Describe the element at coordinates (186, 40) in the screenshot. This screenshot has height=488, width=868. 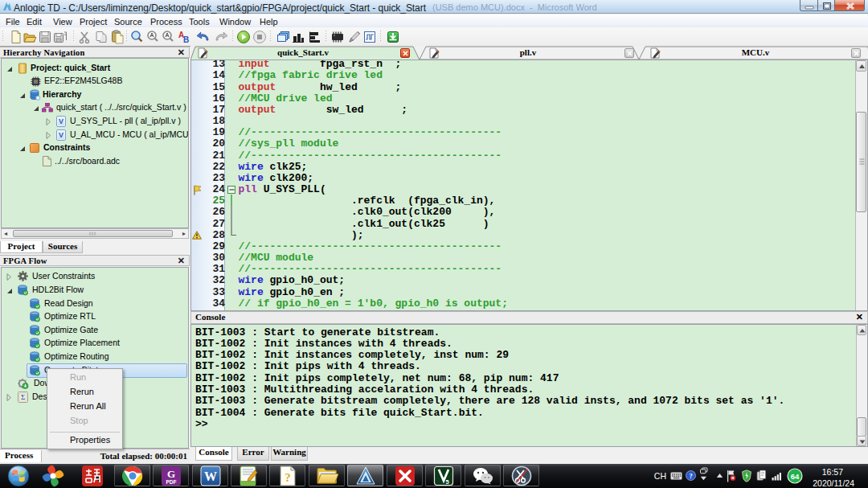
I see `svg-text: B` at that location.